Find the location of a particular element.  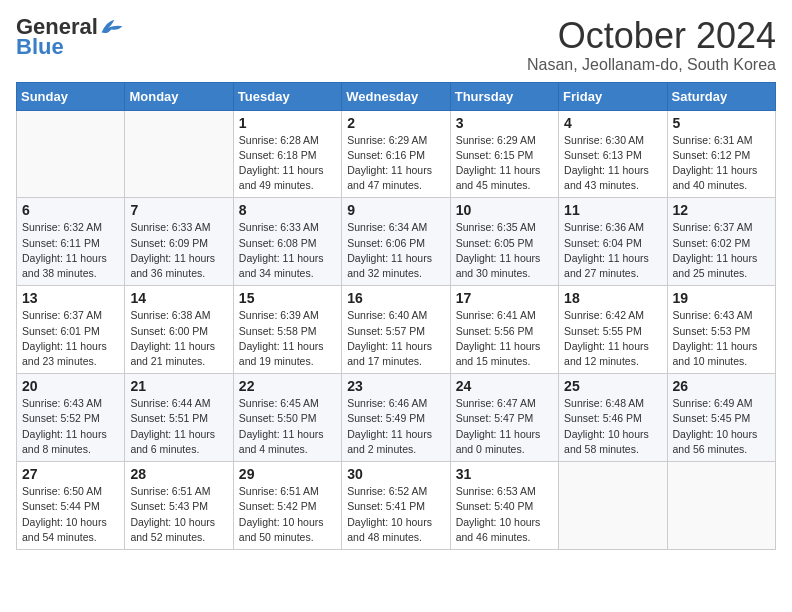

day-cell: 25Sunrise: 6:48 AM Sunset: 5:46 PM Dayli… is located at coordinates (613, 418).